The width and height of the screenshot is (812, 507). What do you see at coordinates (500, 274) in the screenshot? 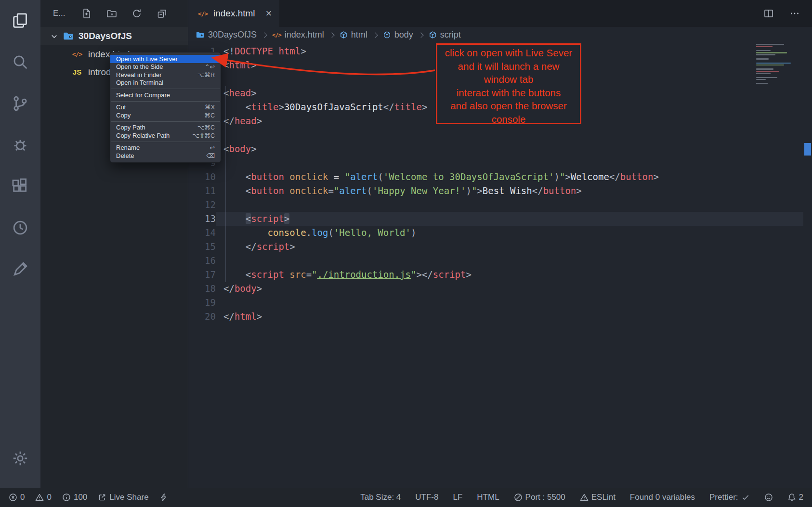
I see `code-line-17: 17 <script src="./introduction.js"></scr…` at bounding box center [500, 274].